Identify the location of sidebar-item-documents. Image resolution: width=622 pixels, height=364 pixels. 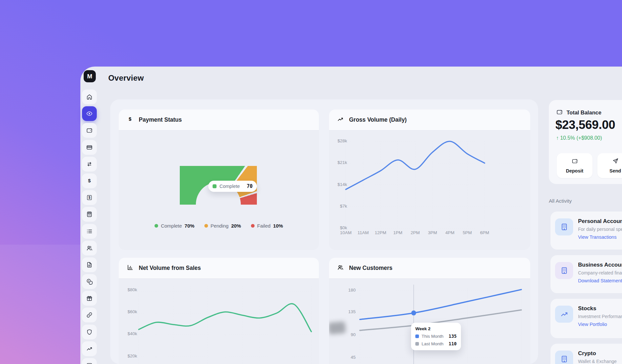
(89, 265).